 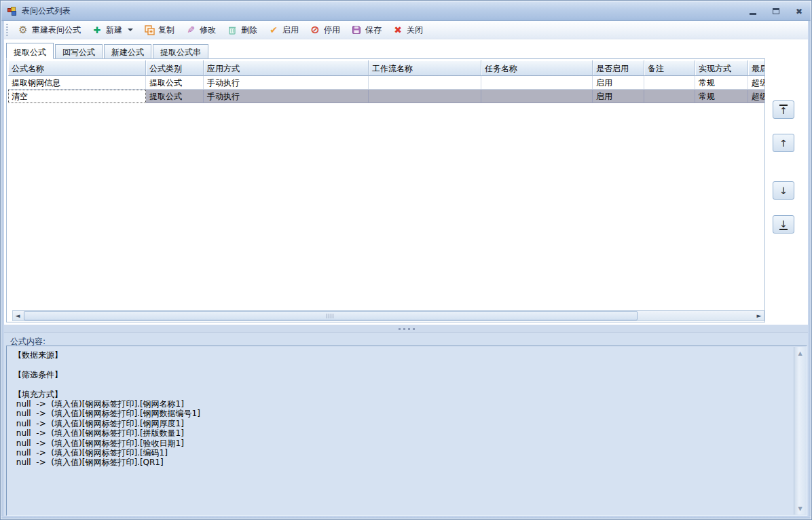 What do you see at coordinates (799, 12) in the screenshot?
I see `close-window-icon: ✖` at bounding box center [799, 12].